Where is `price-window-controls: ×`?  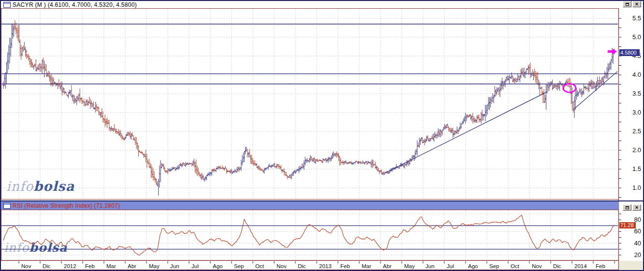 price-window-controls: × is located at coordinates (632, 4).